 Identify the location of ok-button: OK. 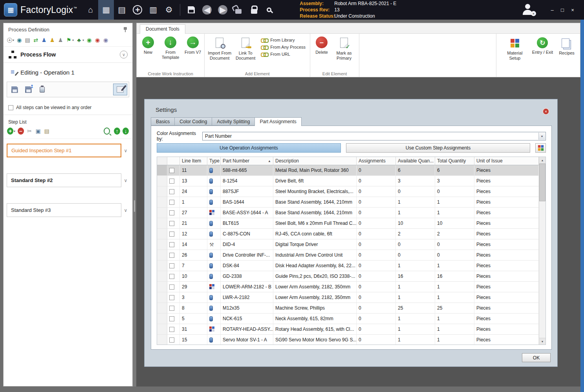
(536, 358).